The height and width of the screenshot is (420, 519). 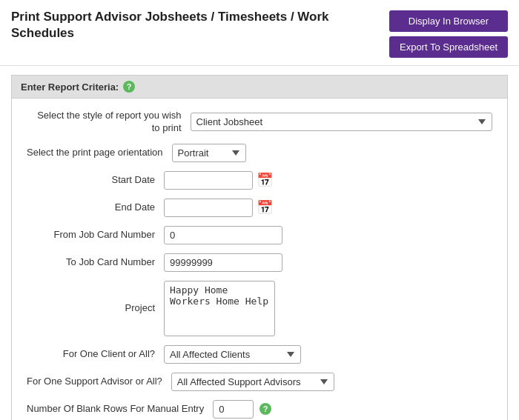 What do you see at coordinates (99, 153) in the screenshot?
I see `orientation-label: Select the print page orientation` at bounding box center [99, 153].